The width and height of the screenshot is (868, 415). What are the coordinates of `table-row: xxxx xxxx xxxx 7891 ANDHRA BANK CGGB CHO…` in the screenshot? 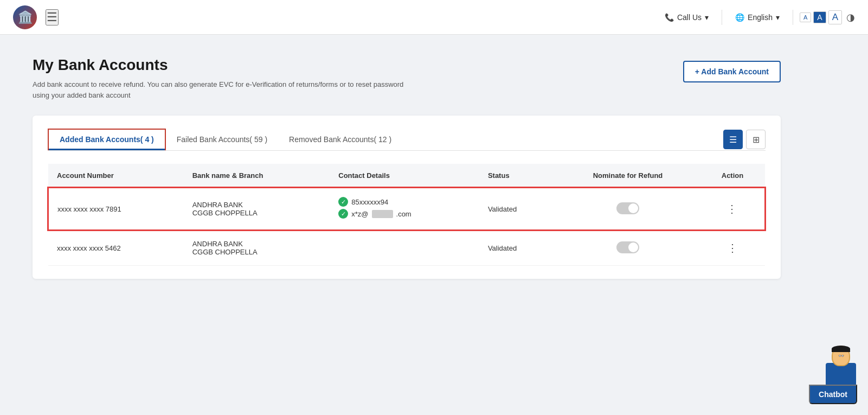 It's located at (407, 209).